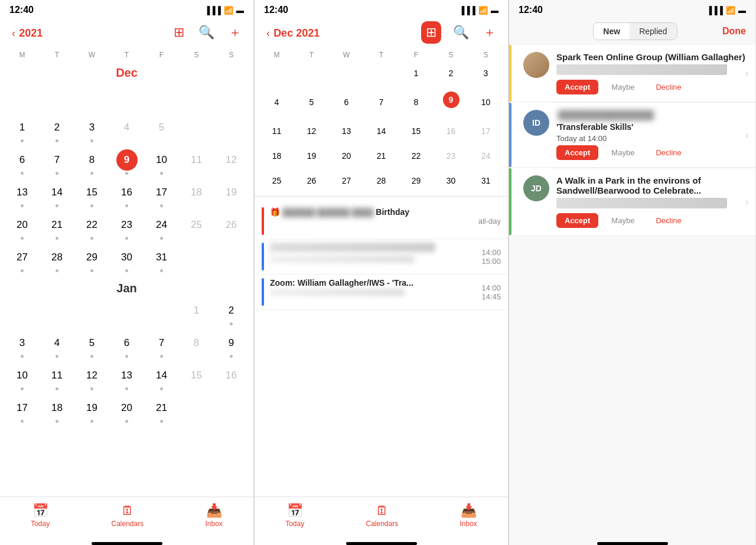  What do you see at coordinates (232, 346) in the screenshot?
I see `cal-day: 9` at bounding box center [232, 346].